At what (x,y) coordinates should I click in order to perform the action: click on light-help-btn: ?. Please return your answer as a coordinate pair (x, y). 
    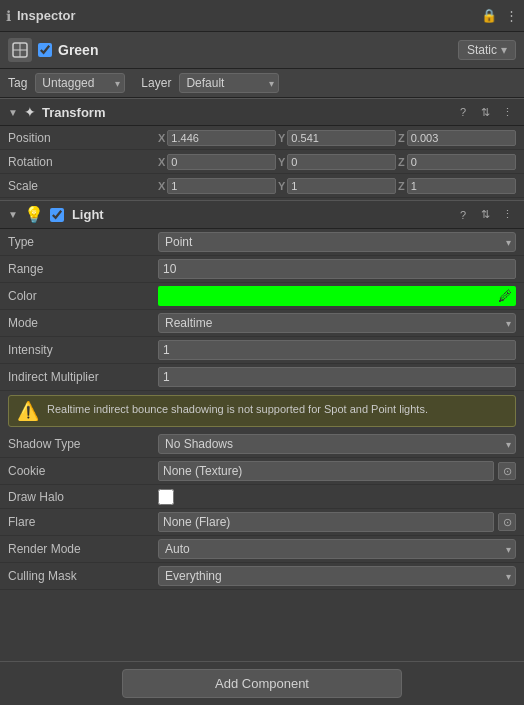
    Looking at the image, I should click on (463, 215).